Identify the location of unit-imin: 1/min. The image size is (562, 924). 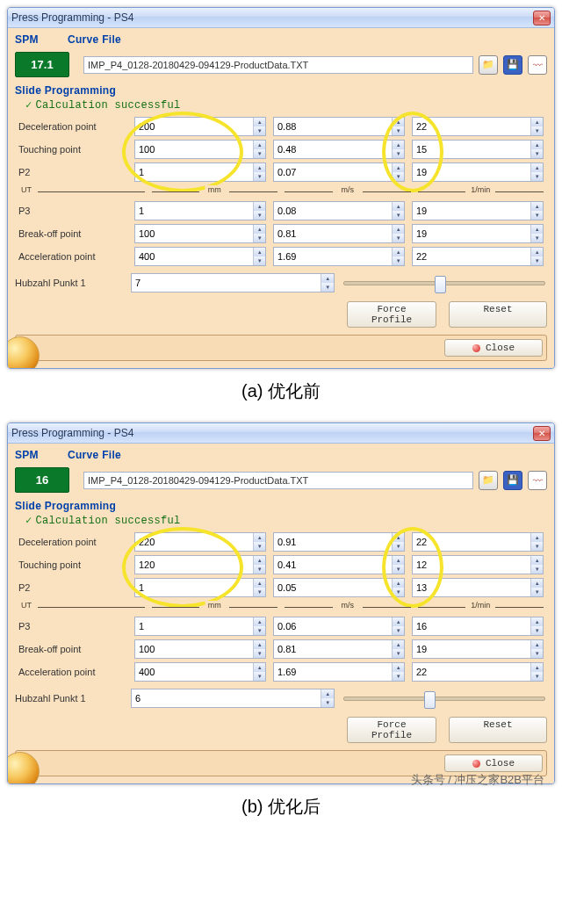
(480, 605).